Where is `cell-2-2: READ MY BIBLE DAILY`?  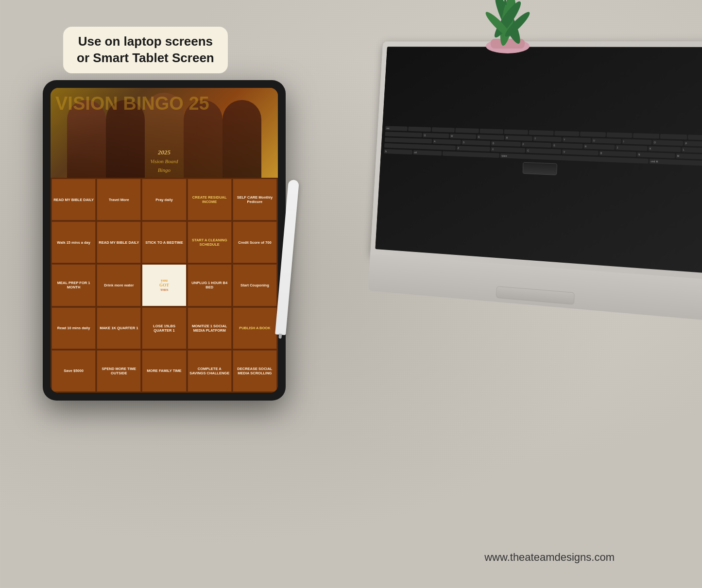
cell-2-2: READ MY BIBLE DAILY is located at coordinates (119, 242).